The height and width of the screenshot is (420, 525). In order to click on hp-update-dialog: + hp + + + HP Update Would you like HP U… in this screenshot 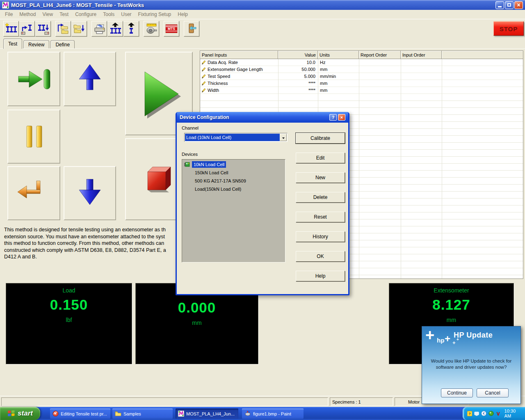, I will do `click(471, 365)`.